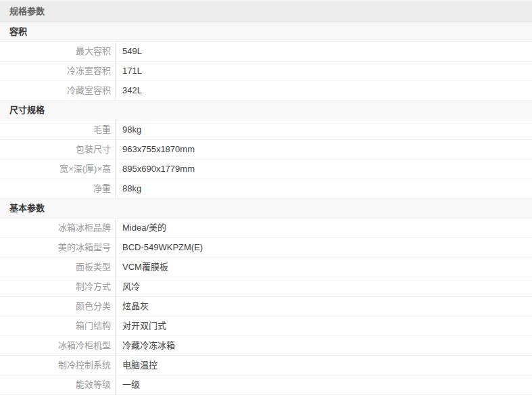 The width and height of the screenshot is (532, 395). I want to click on spec-label: 冷藏室容积, so click(57, 91).